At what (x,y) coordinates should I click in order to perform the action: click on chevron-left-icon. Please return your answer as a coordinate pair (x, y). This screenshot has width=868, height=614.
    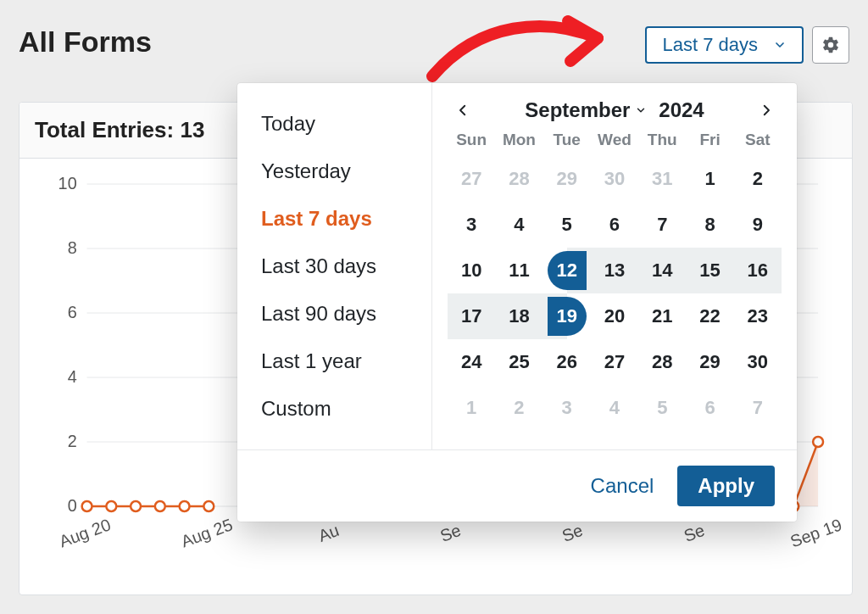
    Looking at the image, I should click on (463, 110).